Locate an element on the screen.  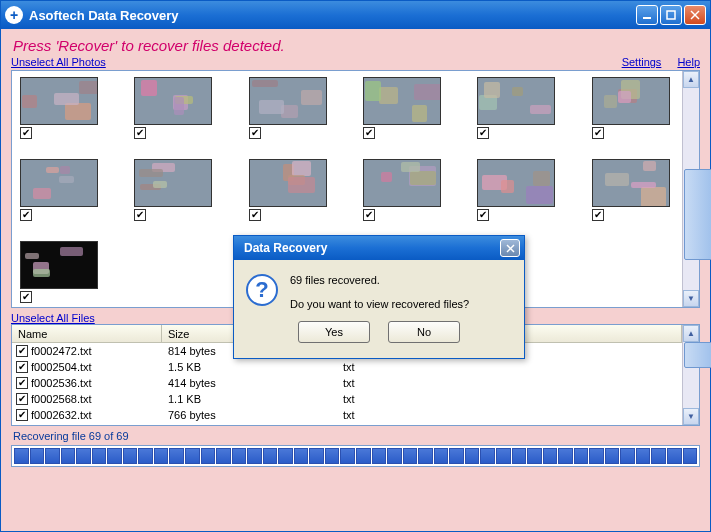
table-row: f0002568.txt1.1 KBtxt is located at coordinates (347, 399).